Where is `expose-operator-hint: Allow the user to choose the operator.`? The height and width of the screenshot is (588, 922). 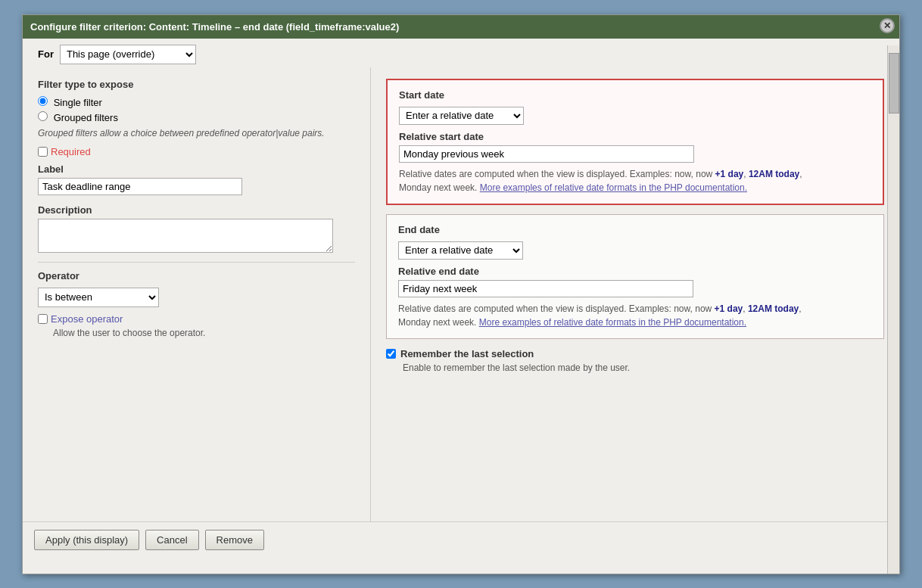
expose-operator-hint: Allow the user to choose the operator. is located at coordinates (204, 333).